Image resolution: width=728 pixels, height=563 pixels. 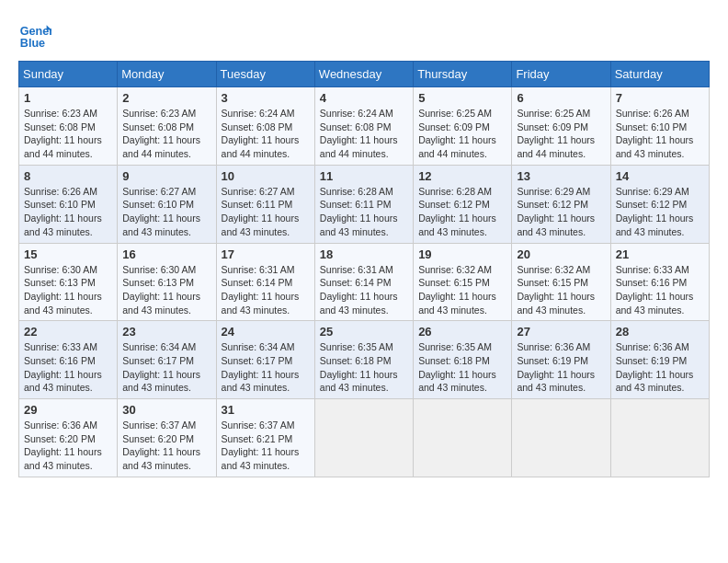 What do you see at coordinates (660, 98) in the screenshot?
I see `day-number: 7` at bounding box center [660, 98].